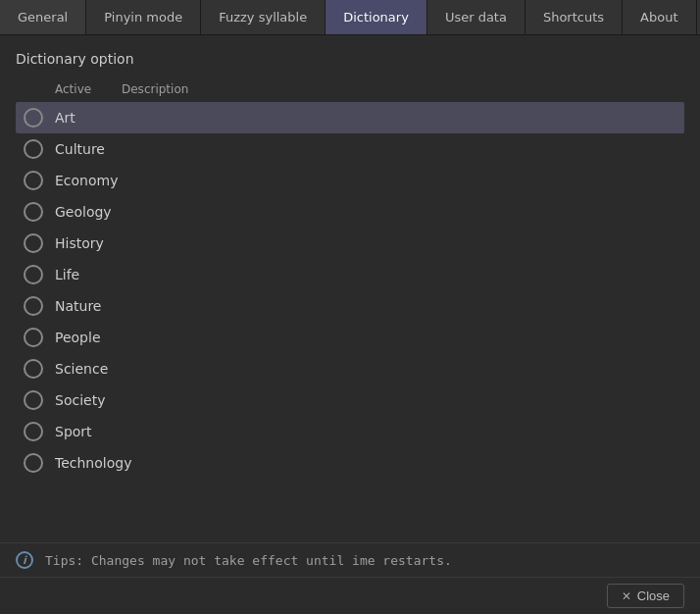 The height and width of the screenshot is (614, 700). What do you see at coordinates (350, 18) in the screenshot?
I see `tab-bar: General Pinyin mode Fuzzy syllable Dicti…` at bounding box center [350, 18].